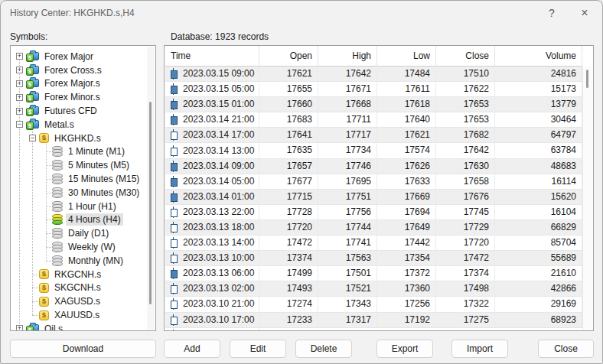 The width and height of the screenshot is (603, 364). I want to click on cell-volume: 21610, so click(539, 274).